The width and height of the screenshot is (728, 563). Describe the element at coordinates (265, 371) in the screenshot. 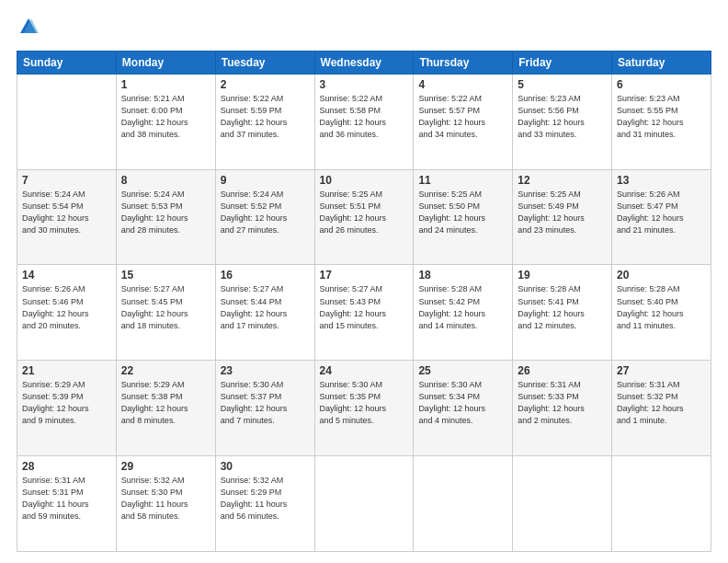

I see `day-number: 23` at that location.